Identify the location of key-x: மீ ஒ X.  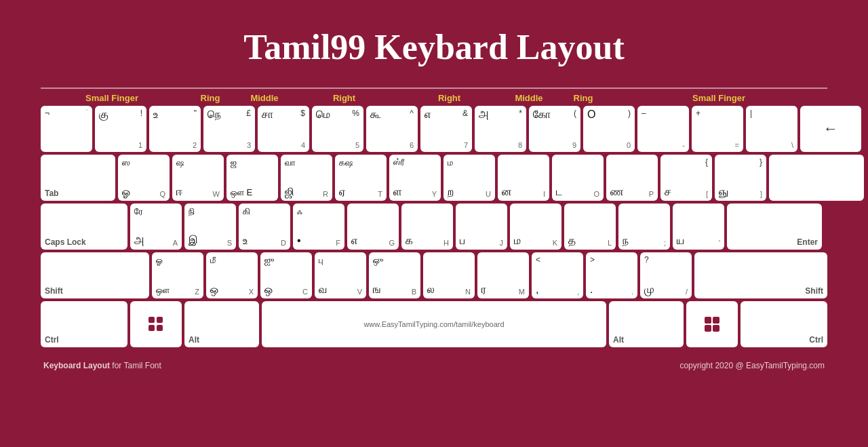
(232, 275).